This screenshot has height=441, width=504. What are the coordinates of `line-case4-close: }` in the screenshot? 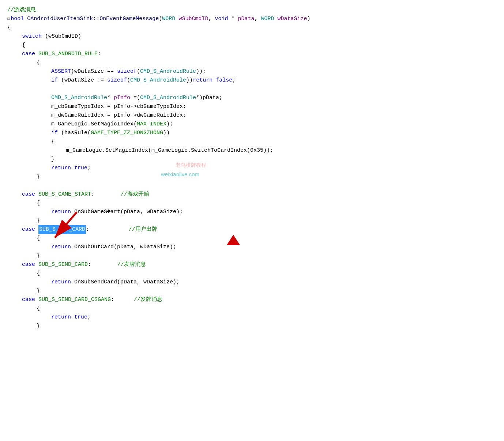 It's located at (267, 291).